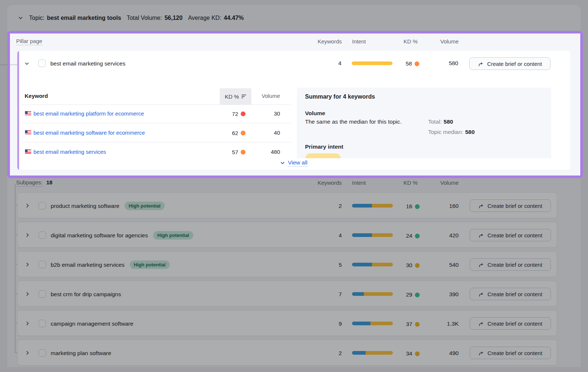 This screenshot has height=372, width=588. I want to click on summary-volume-note: The same as the median for this topic., so click(354, 122).